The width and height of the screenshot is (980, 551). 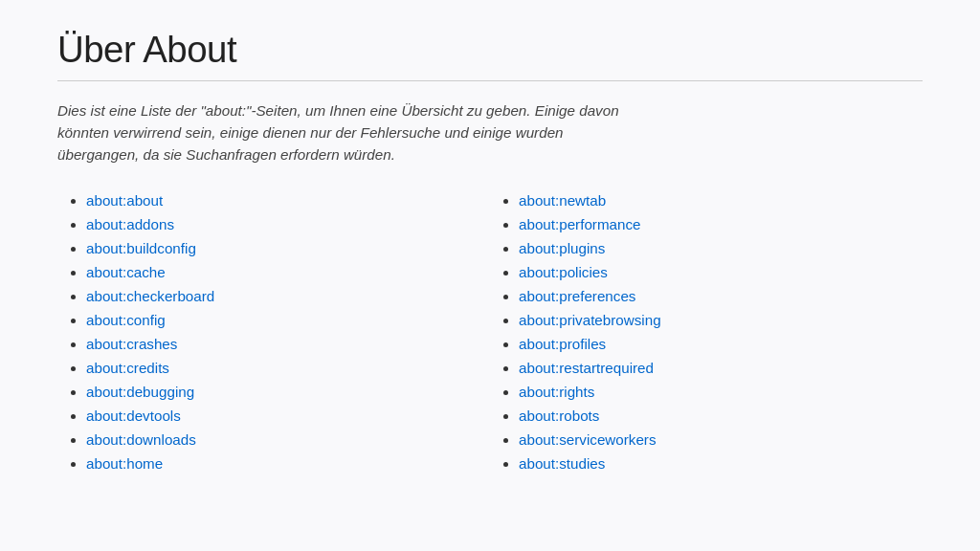 What do you see at coordinates (288, 344) in the screenshot?
I see `list-item: about:crashes` at bounding box center [288, 344].